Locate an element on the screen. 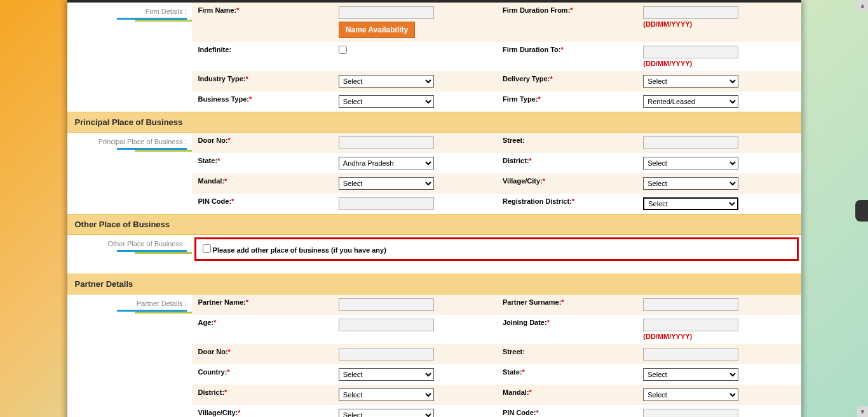 The height and width of the screenshot is (417, 868). delivery-type-label: Delivery Type: is located at coordinates (526, 79).